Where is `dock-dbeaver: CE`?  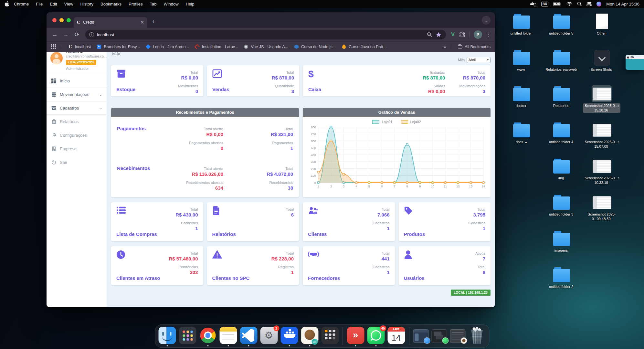 dock-dbeaver: CE is located at coordinates (310, 336).